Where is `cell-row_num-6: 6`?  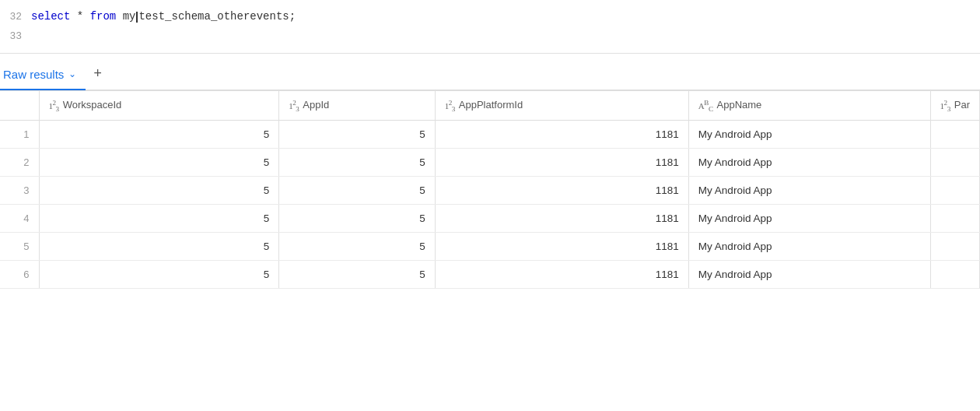 cell-row_num-6: 6 is located at coordinates (19, 275).